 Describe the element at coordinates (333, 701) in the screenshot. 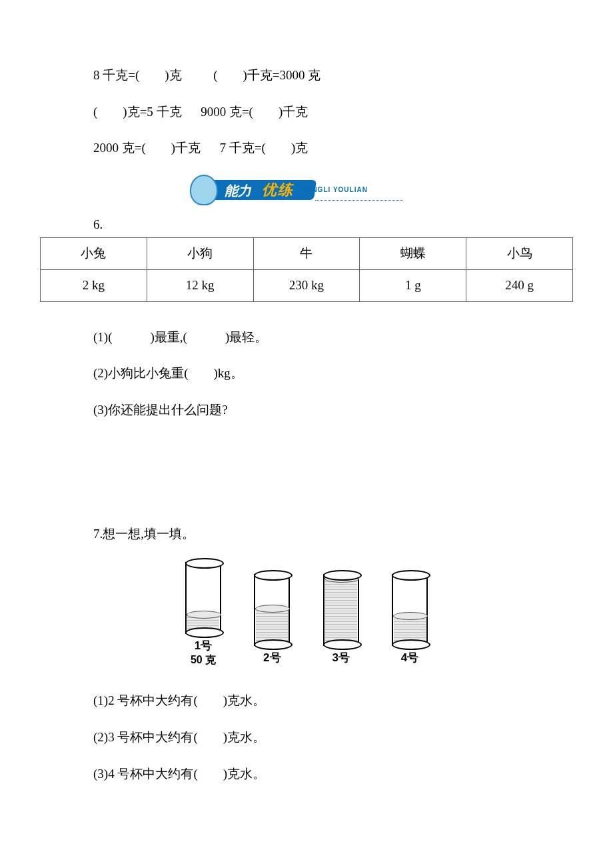

I see `q7-sub1: (1)2 号杯中大约有( )克水。` at that location.